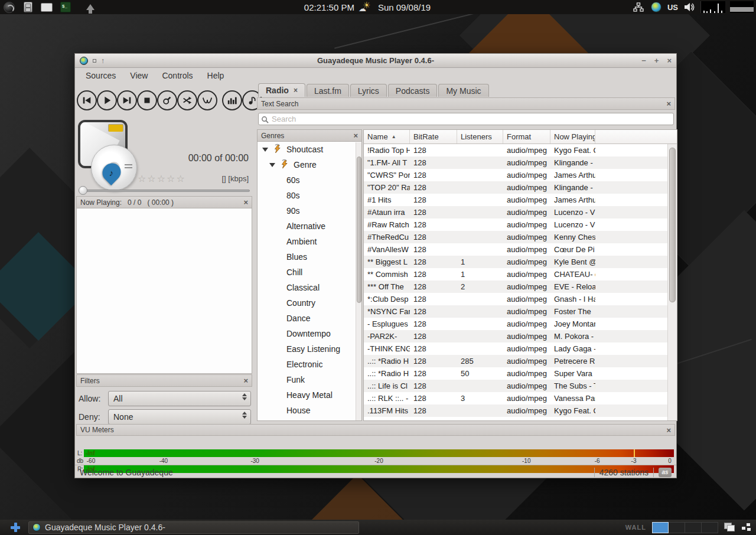 The width and height of the screenshot is (756, 535). I want to click on column-header-format: Format, so click(527, 137).